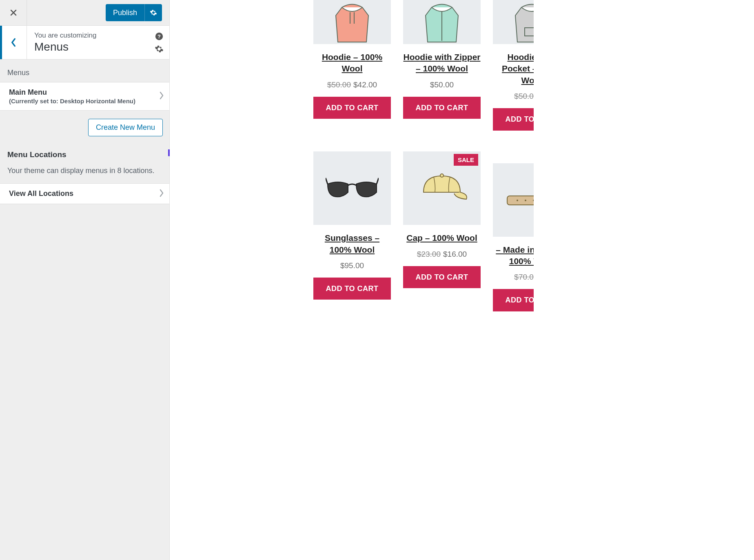 The width and height of the screenshot is (754, 560). I want to click on publish-label: Publish, so click(125, 13).